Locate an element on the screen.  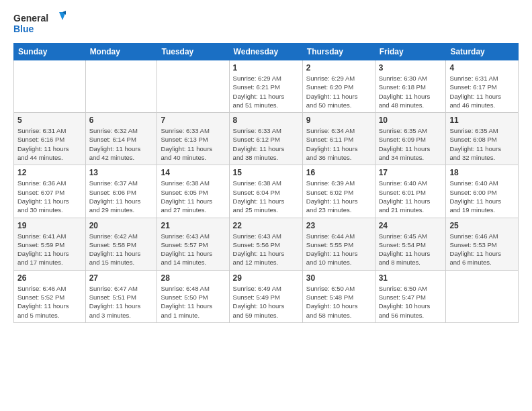
calendar-cell: 15Sunrise: 6:38 AM Sunset: 6:04 PM Dayli… is located at coordinates (266, 191).